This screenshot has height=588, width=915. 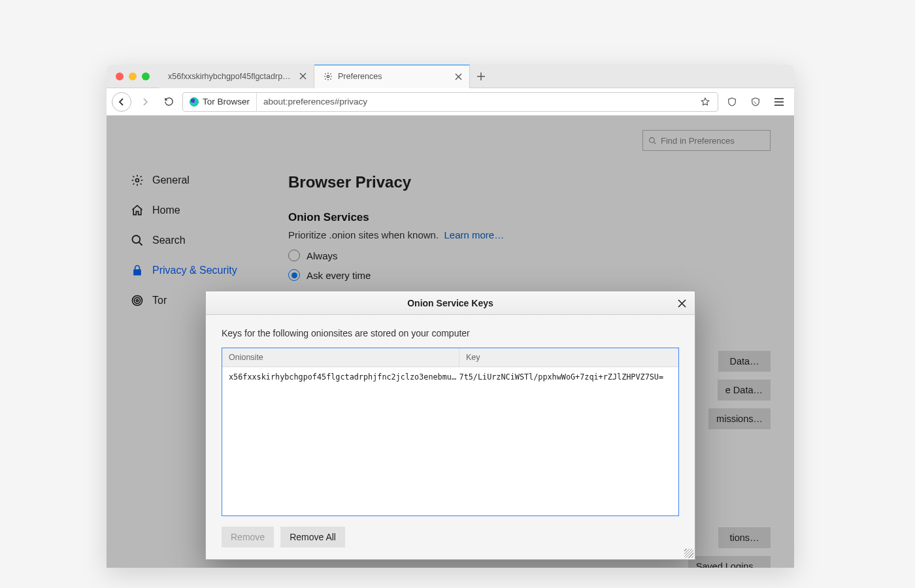 I want to click on tab-strip: x56fxxskirhybchgpof45flgctadrphjfnc2jclz…, so click(x=450, y=76).